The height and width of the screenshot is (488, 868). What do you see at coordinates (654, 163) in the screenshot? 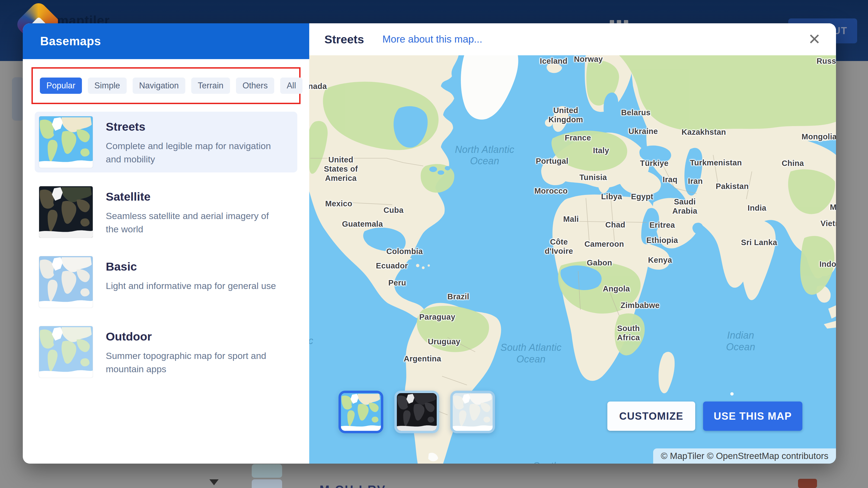
I see `map-label: Türkiye` at bounding box center [654, 163].